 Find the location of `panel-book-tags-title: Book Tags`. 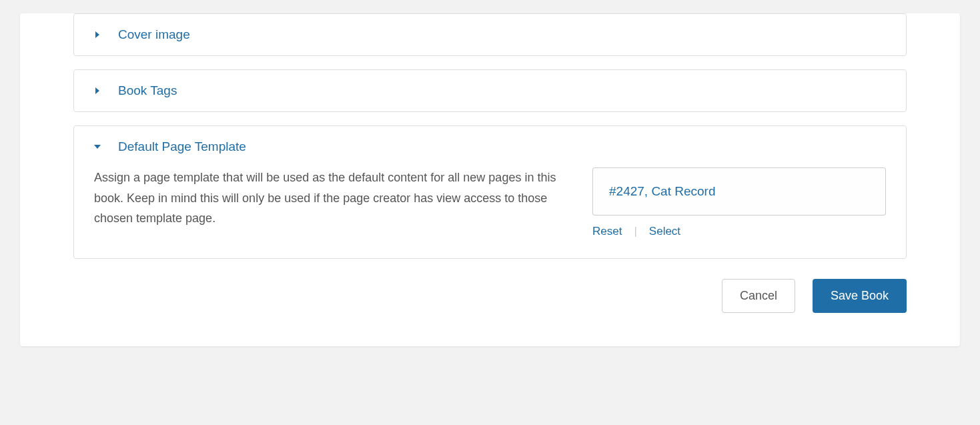

panel-book-tags-title: Book Tags is located at coordinates (147, 91).